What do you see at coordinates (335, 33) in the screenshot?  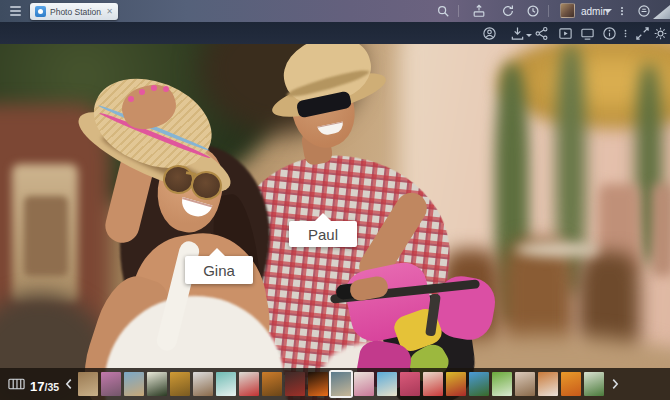 I see `viewer-toolbar` at bounding box center [335, 33].